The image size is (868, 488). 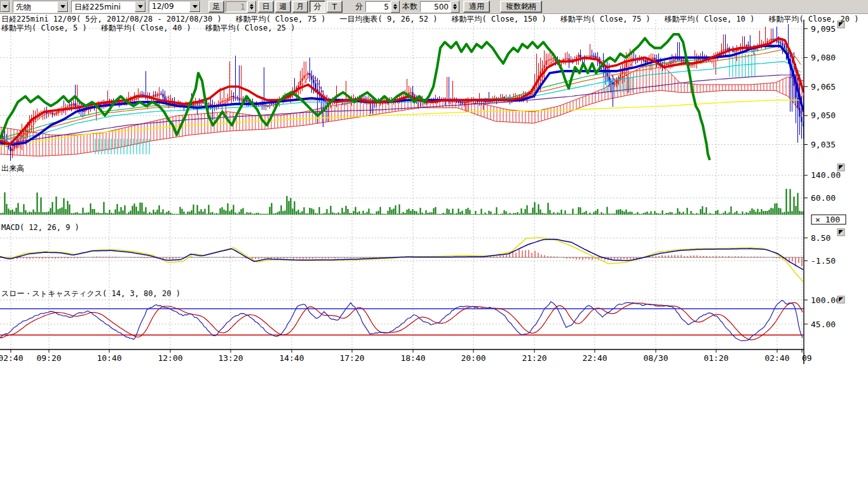 I want to click on period-button-5: T, so click(x=334, y=6).